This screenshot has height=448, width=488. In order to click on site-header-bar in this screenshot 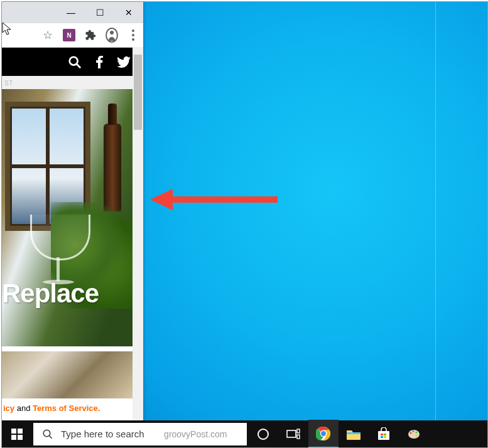, I will do `click(73, 61)`.